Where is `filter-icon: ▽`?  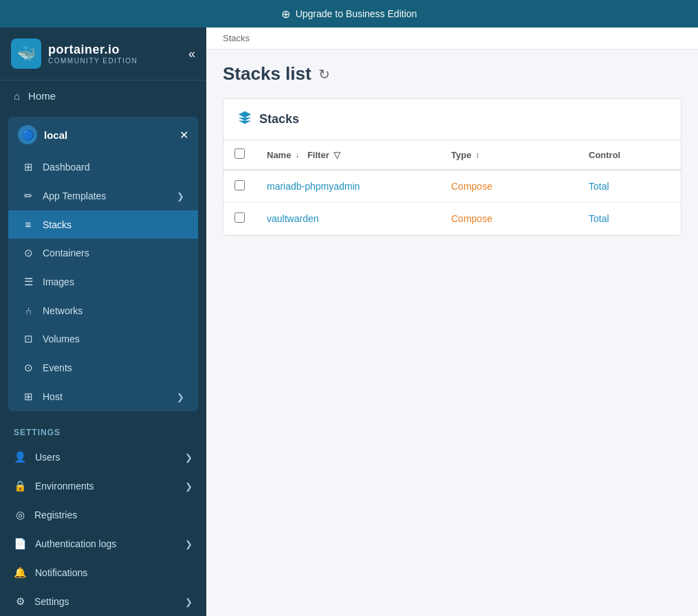 filter-icon: ▽ is located at coordinates (337, 155).